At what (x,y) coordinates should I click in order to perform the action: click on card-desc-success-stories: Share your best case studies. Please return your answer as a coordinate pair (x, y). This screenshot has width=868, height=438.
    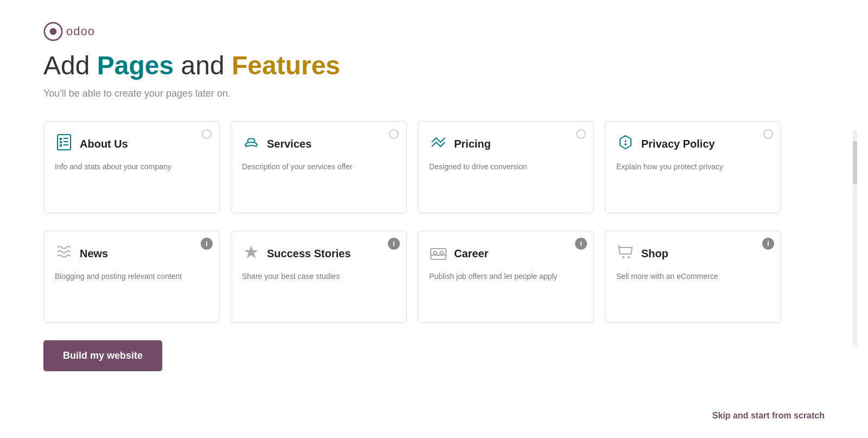
    Looking at the image, I should click on (319, 277).